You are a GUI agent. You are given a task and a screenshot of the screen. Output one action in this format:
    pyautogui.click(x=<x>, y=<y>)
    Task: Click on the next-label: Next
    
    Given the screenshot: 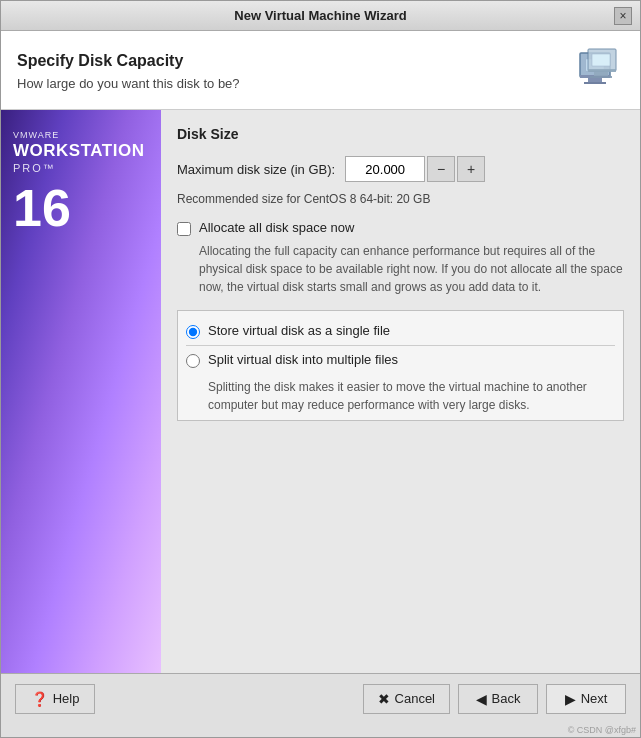 What is the action you would take?
    pyautogui.click(x=594, y=698)
    